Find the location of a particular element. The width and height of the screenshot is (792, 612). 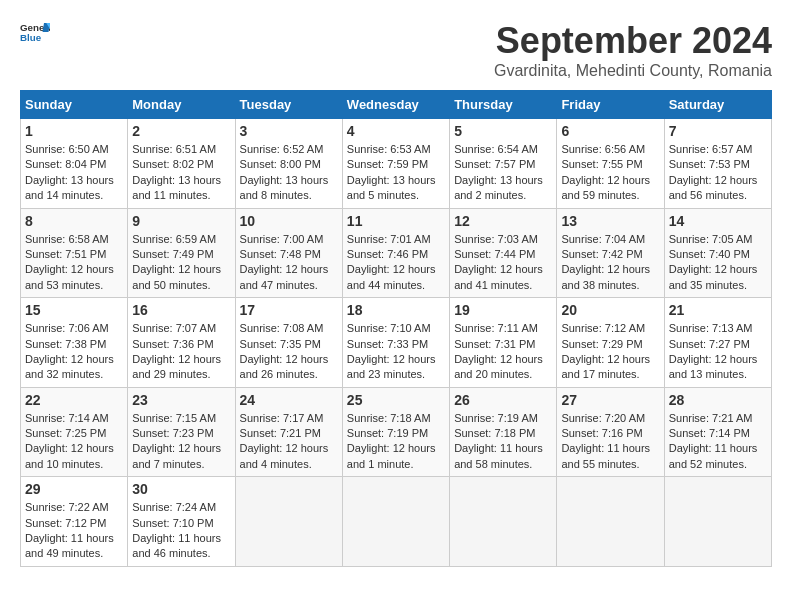

weekday-header-monday: Monday is located at coordinates (182, 105).